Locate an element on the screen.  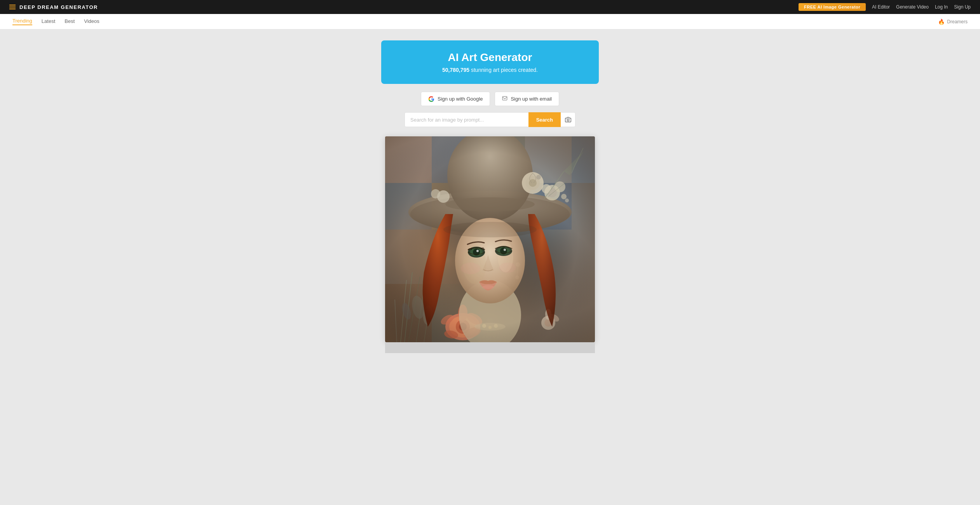
email-signup-button: Sign up with email is located at coordinates (527, 99).